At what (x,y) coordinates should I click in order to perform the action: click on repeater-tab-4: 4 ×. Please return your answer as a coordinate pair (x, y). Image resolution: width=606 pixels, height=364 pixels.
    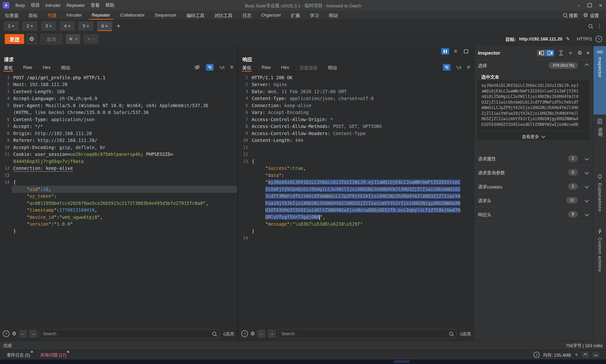
    Looking at the image, I should click on (67, 26).